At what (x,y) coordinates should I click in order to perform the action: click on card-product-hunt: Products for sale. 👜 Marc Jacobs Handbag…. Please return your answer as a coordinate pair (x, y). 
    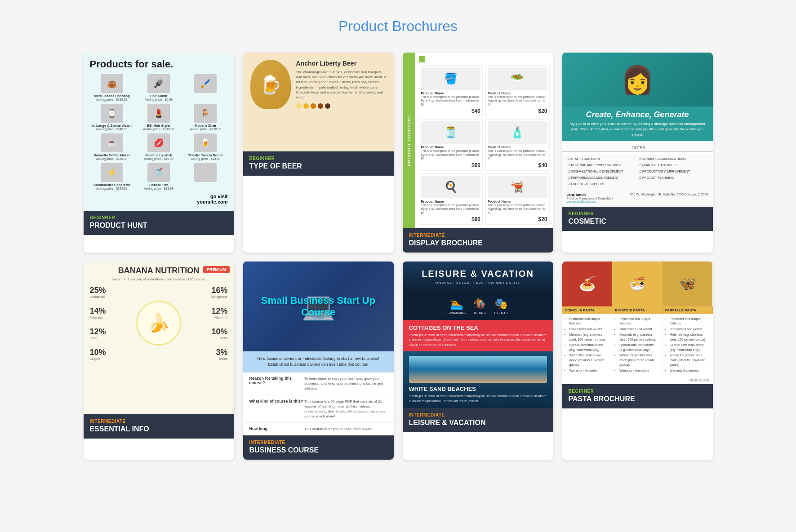
    Looking at the image, I should click on (159, 153).